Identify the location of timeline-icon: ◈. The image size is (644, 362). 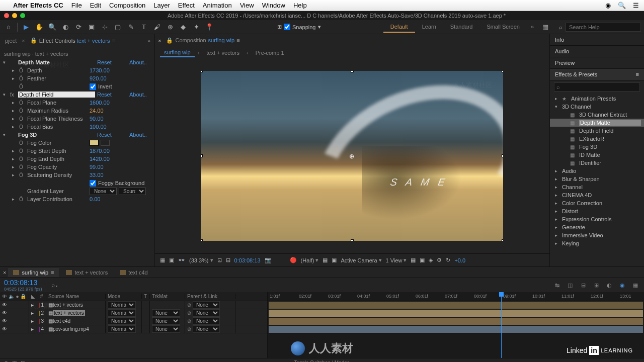
(431, 260).